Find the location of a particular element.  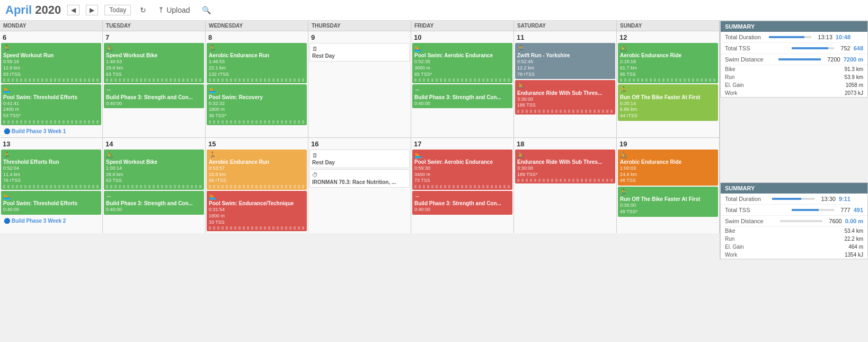

card-detail: 48 TSS is located at coordinates (668, 181).